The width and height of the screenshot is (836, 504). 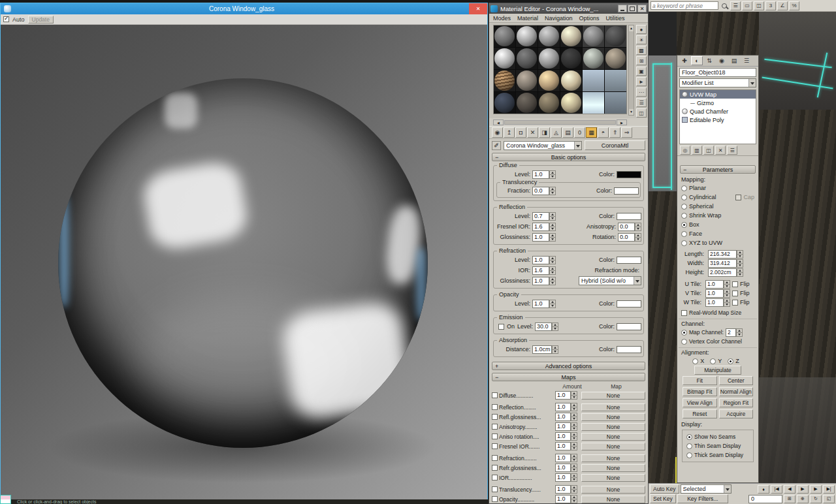 What do you see at coordinates (734, 61) in the screenshot?
I see `tab-display: ▤` at bounding box center [734, 61].